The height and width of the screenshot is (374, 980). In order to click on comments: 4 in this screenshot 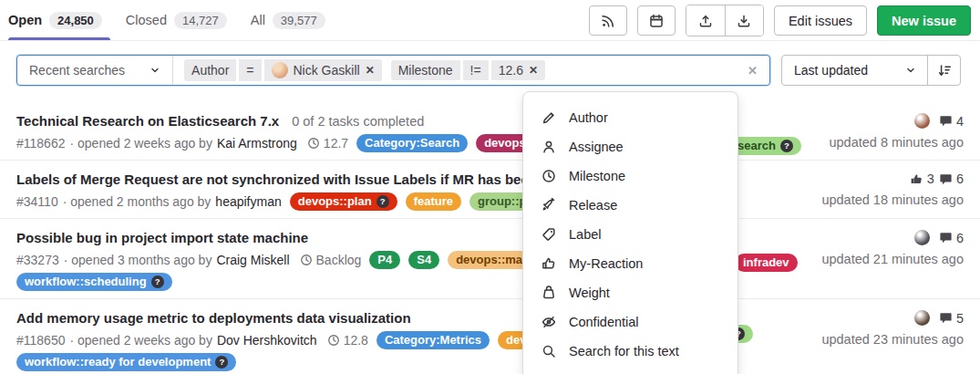, I will do `click(952, 121)`.